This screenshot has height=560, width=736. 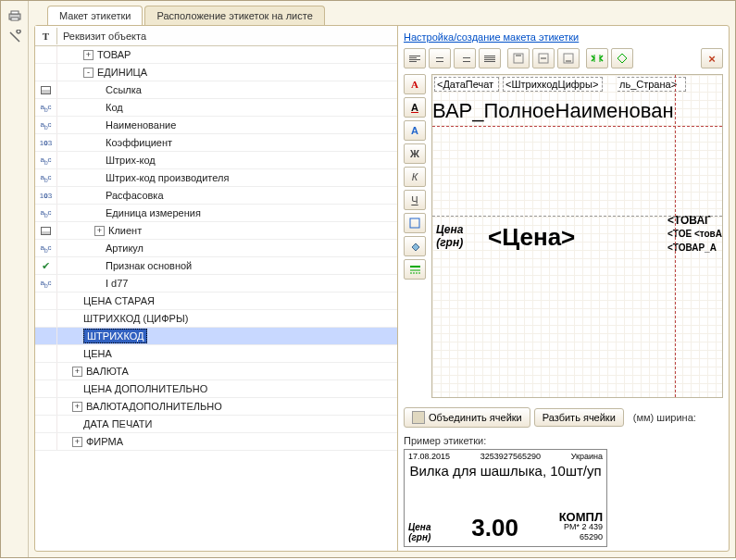 What do you see at coordinates (580, 417) in the screenshot?
I see `split-cells-button: Разбить ячейки` at bounding box center [580, 417].